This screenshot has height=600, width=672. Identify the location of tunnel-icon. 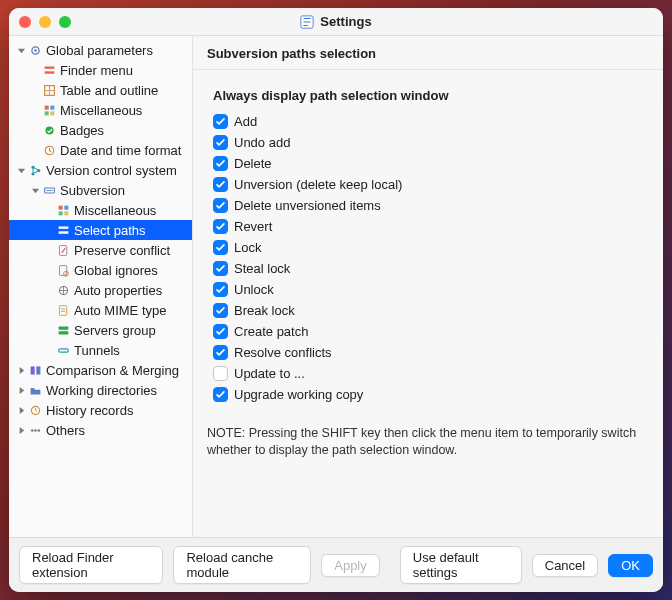
(63, 350).